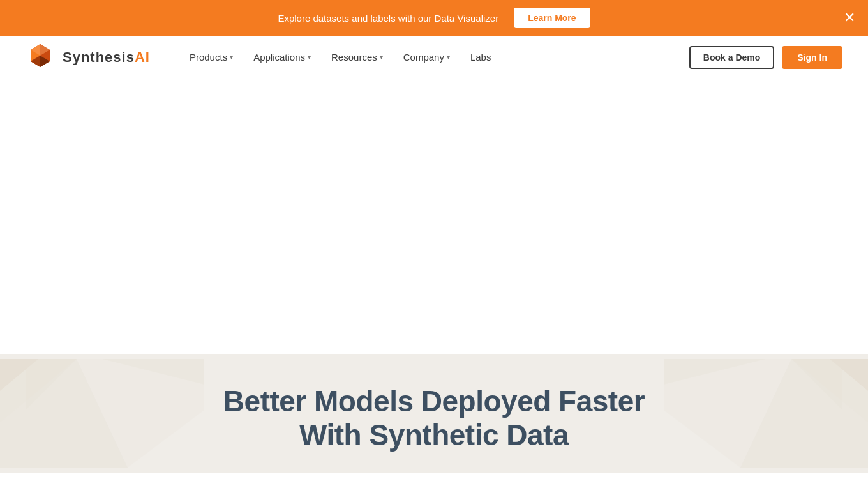  I want to click on bottom-headline: Better Models Deployed Faster With Synth…, so click(434, 418).